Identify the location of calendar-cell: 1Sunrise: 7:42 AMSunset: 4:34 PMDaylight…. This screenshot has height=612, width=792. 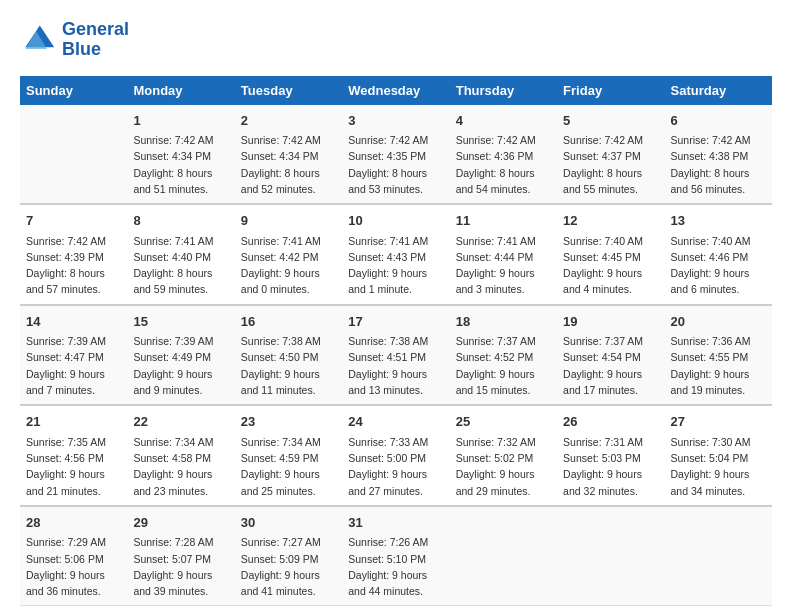
(180, 155).